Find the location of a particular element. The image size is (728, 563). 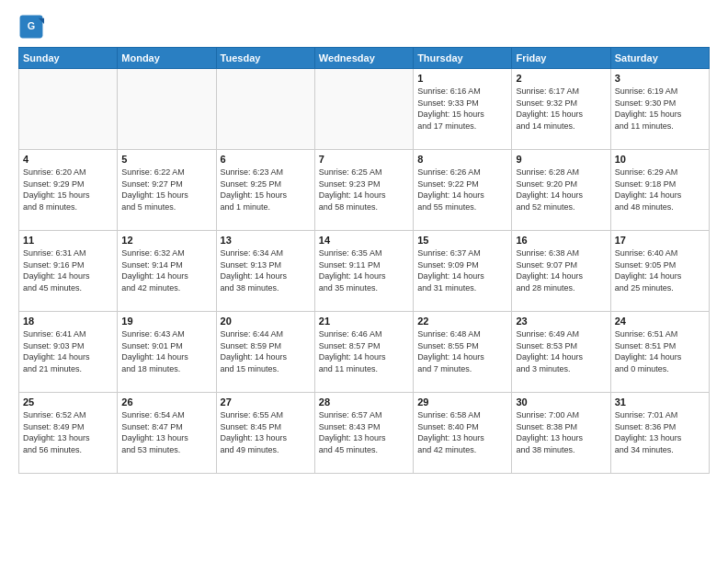

calendar-cell: 15Sunrise: 6:37 AM Sunset: 9:09 PM Dayli… is located at coordinates (463, 271).